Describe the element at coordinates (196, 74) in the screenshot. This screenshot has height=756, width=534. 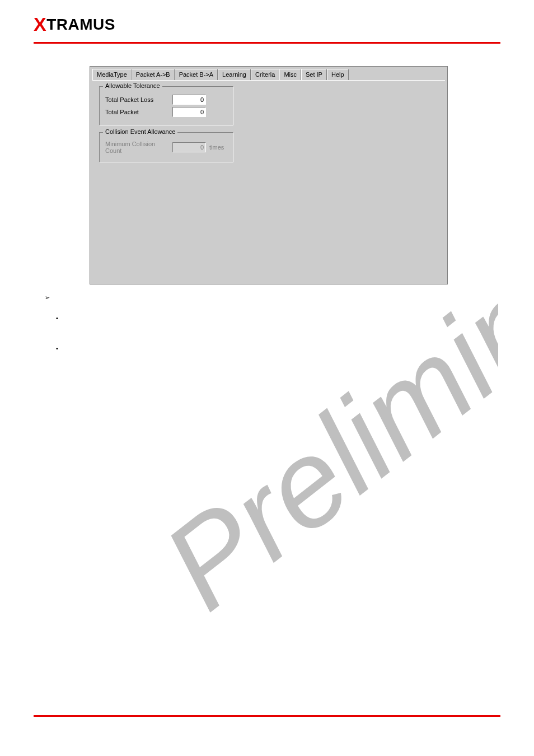
I see `tab-packet-ba: Packet B->A` at that location.